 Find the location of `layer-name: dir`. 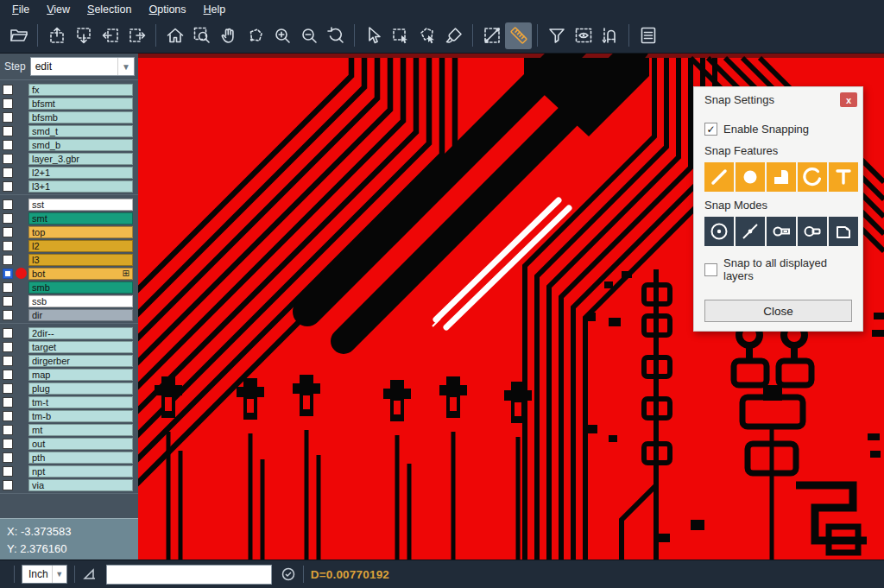

layer-name: dir is located at coordinates (81, 315).